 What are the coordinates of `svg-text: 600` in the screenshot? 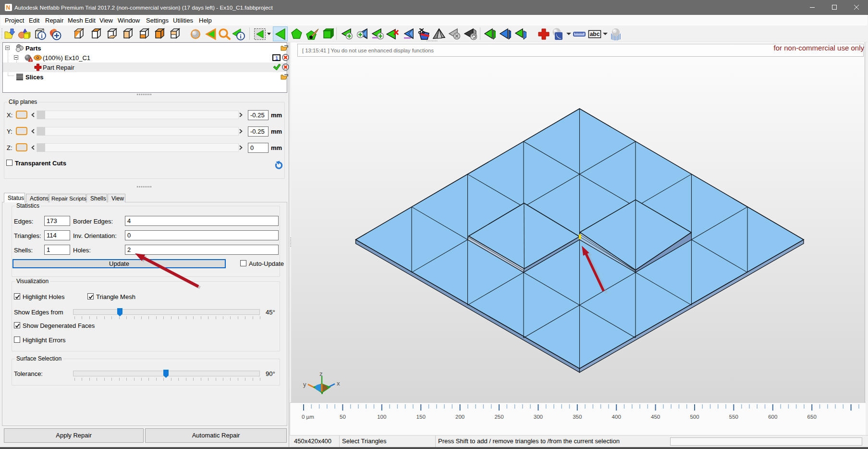 It's located at (772, 417).